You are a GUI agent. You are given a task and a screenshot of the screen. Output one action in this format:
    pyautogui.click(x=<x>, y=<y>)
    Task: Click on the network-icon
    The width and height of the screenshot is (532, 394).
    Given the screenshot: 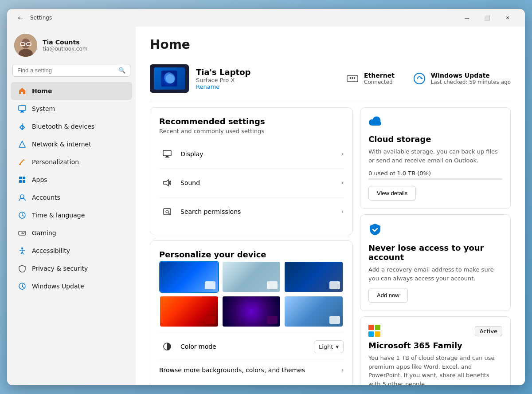 What is the action you would take?
    pyautogui.click(x=22, y=144)
    